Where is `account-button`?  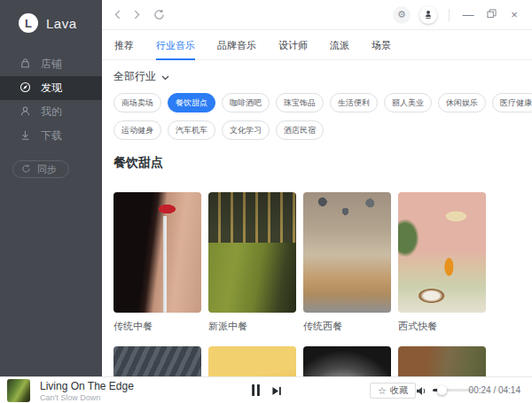
account-button is located at coordinates (428, 15).